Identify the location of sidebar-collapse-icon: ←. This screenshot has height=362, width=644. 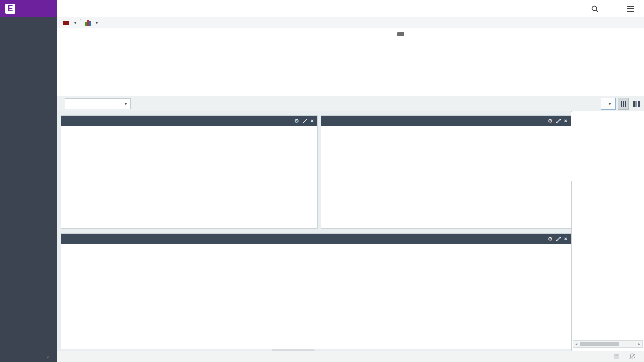
(49, 356).